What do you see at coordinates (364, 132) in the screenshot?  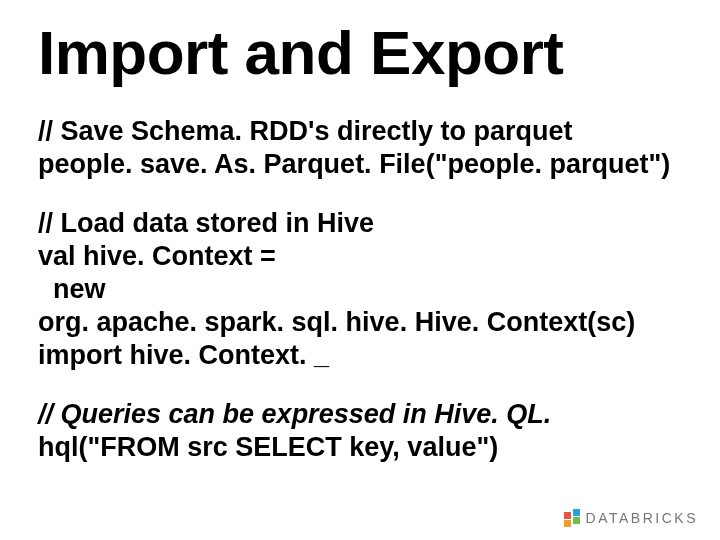 I see `comment-line: // Save Schema. RDD's directly to parque…` at bounding box center [364, 132].